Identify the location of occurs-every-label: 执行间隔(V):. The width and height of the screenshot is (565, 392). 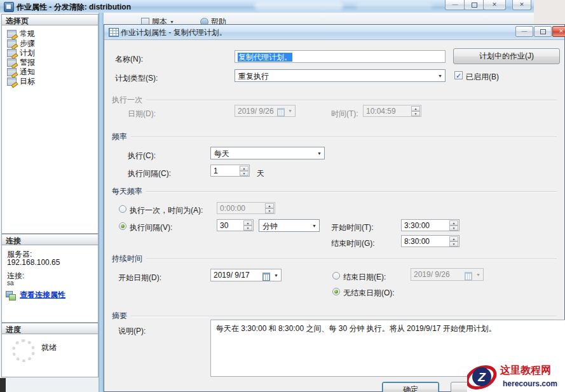
(151, 227).